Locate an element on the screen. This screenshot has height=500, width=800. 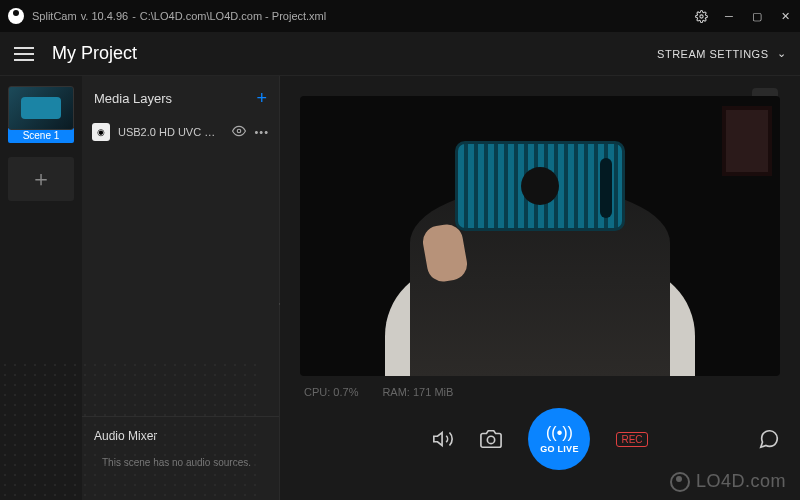
header: My Project STREAM SETTINGS ⌄ is located at coordinates (400, 54).